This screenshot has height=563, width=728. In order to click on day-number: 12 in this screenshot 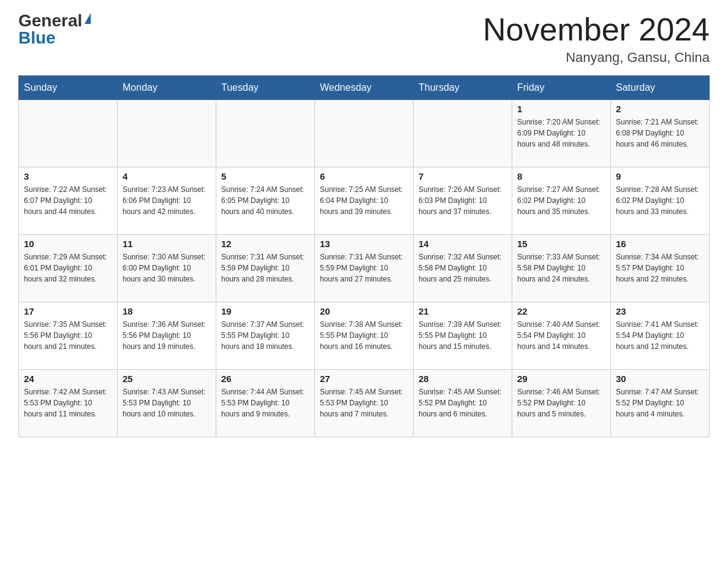, I will do `click(265, 244)`.